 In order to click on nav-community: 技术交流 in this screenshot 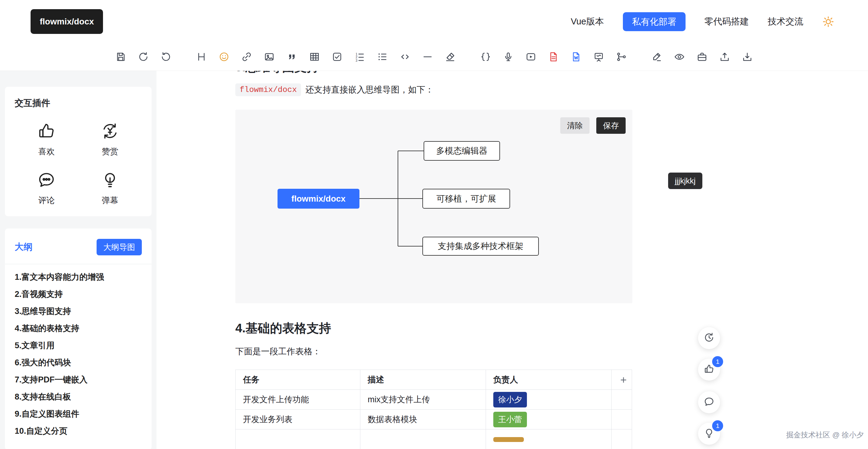, I will do `click(785, 22)`.